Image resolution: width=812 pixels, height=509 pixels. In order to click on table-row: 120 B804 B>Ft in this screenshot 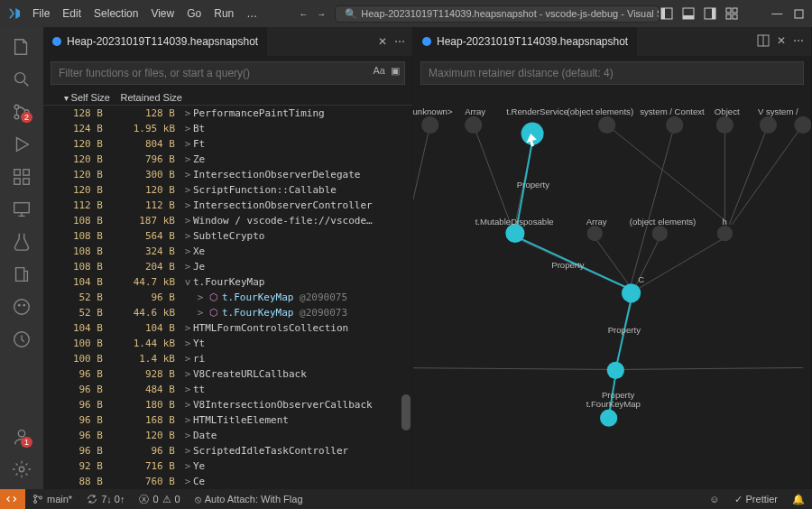, I will do `click(227, 144)`.